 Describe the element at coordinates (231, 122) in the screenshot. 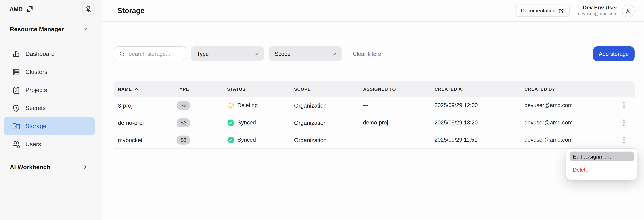

I see `status-synced-icon` at that location.